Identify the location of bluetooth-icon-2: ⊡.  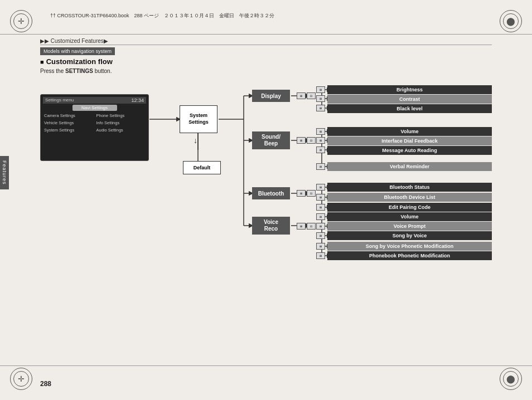
(311, 193).